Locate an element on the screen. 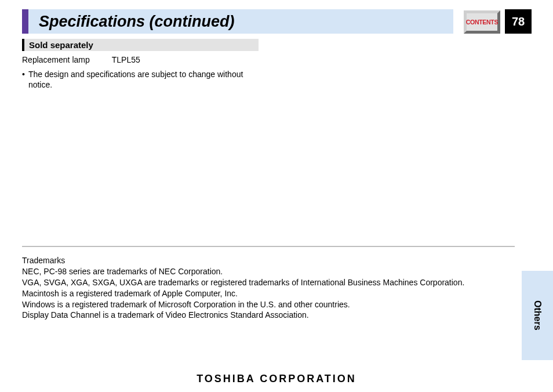  header-bar: Specifications (continued) is located at coordinates (238, 21).